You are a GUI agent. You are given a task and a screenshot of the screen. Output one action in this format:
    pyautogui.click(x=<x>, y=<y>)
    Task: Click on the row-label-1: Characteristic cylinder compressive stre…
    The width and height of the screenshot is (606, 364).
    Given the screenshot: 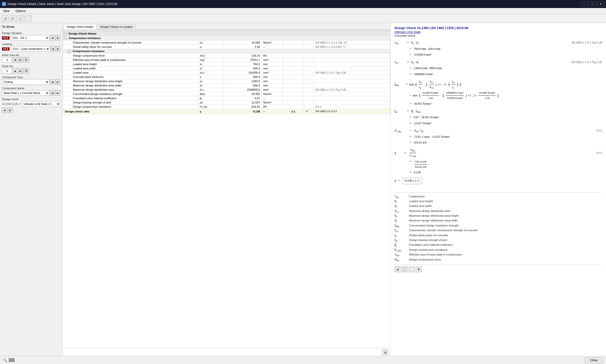 What is the action you would take?
    pyautogui.click(x=107, y=43)
    